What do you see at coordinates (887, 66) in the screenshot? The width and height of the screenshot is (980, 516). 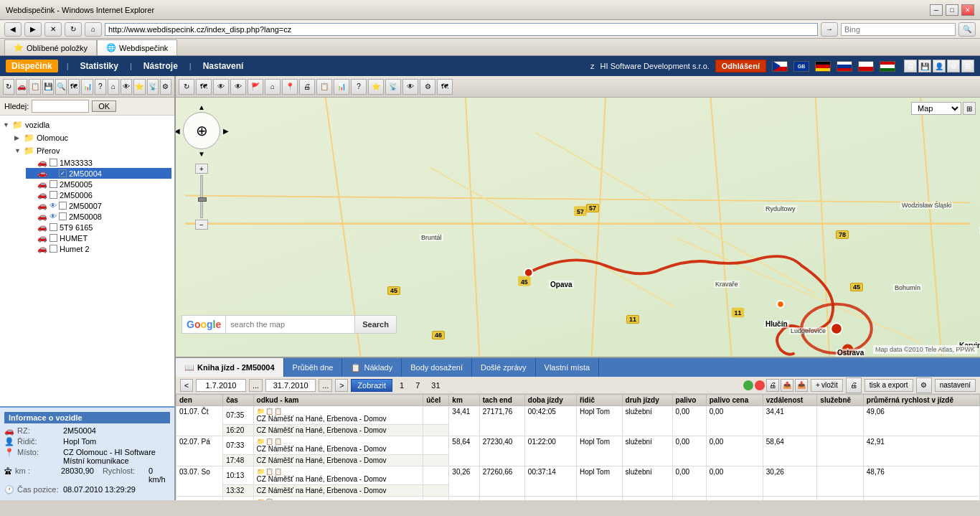 I see `flag-hu` at bounding box center [887, 66].